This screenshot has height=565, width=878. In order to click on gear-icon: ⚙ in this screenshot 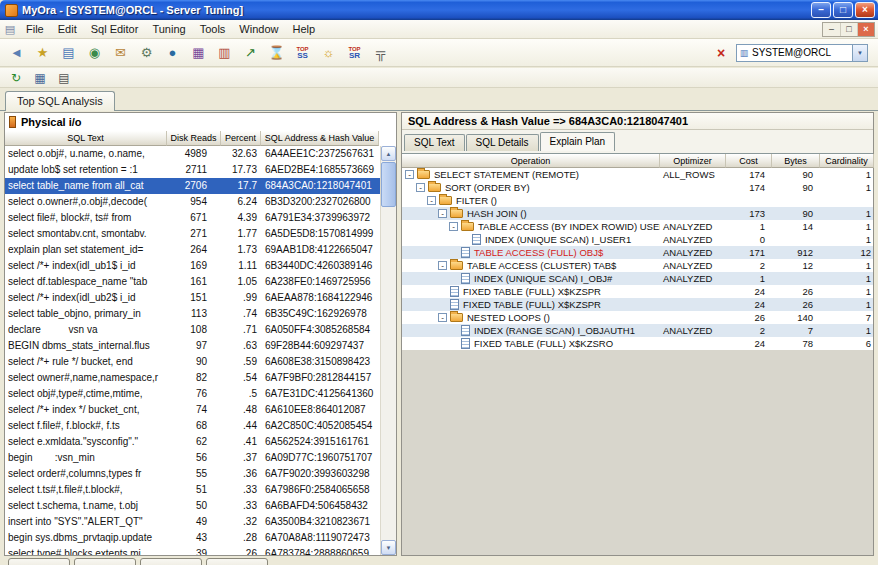, I will do `click(146, 53)`.